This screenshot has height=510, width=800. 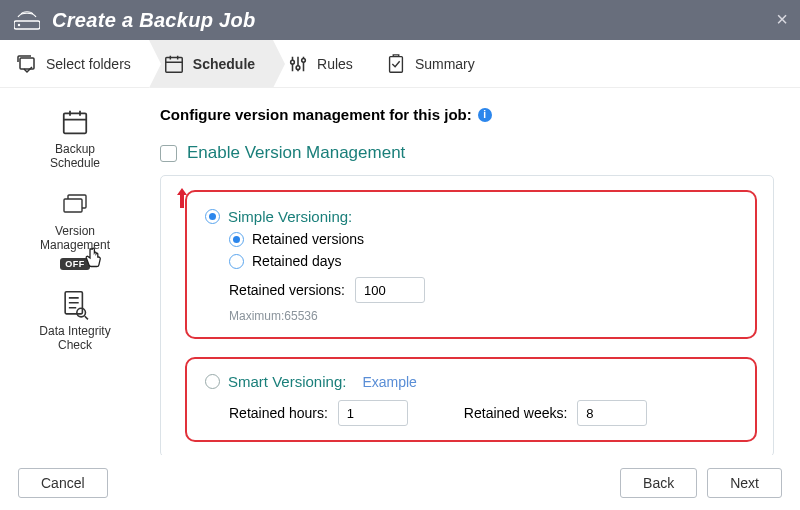 I want to click on off-badge: OFF, so click(x=75, y=264).